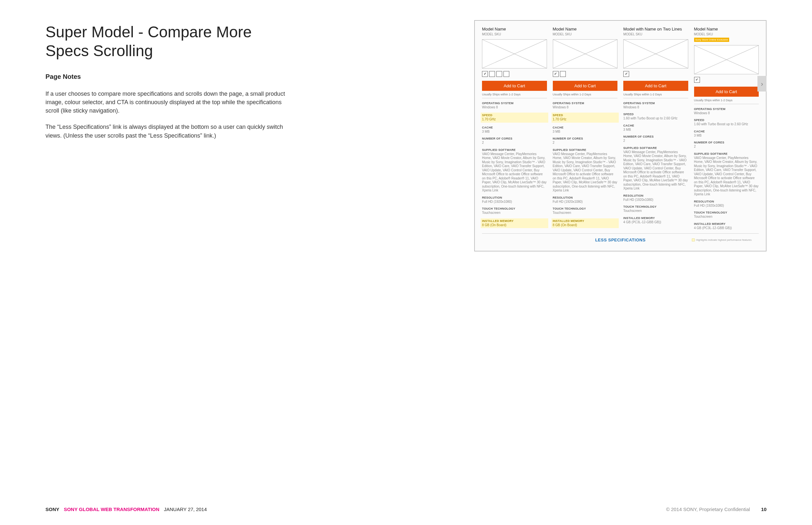 The image size is (812, 525). Describe the element at coordinates (727, 128) in the screenshot. I see `compare-column: Model NameMODEL SKUSony Store Online Exc…` at that location.